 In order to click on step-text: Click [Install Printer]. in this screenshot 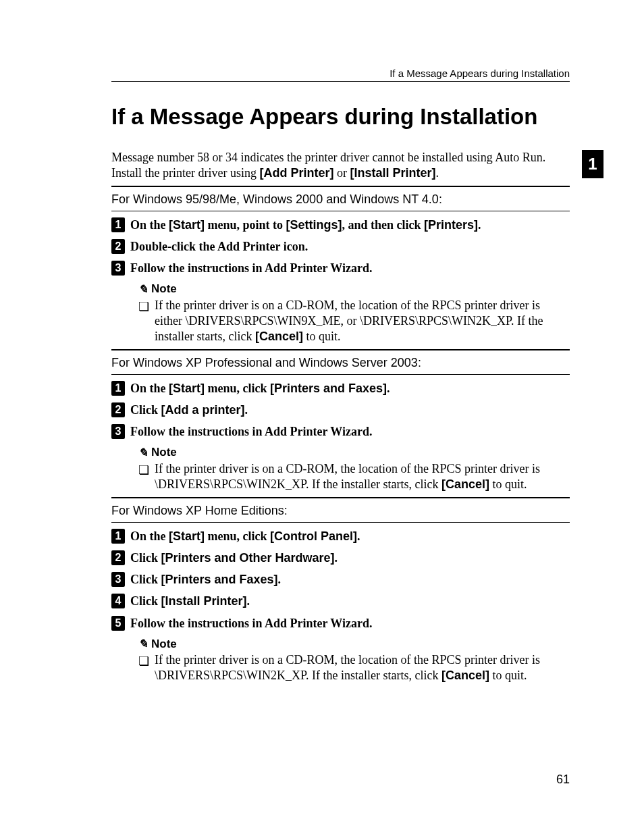, I will do `click(190, 601)`.